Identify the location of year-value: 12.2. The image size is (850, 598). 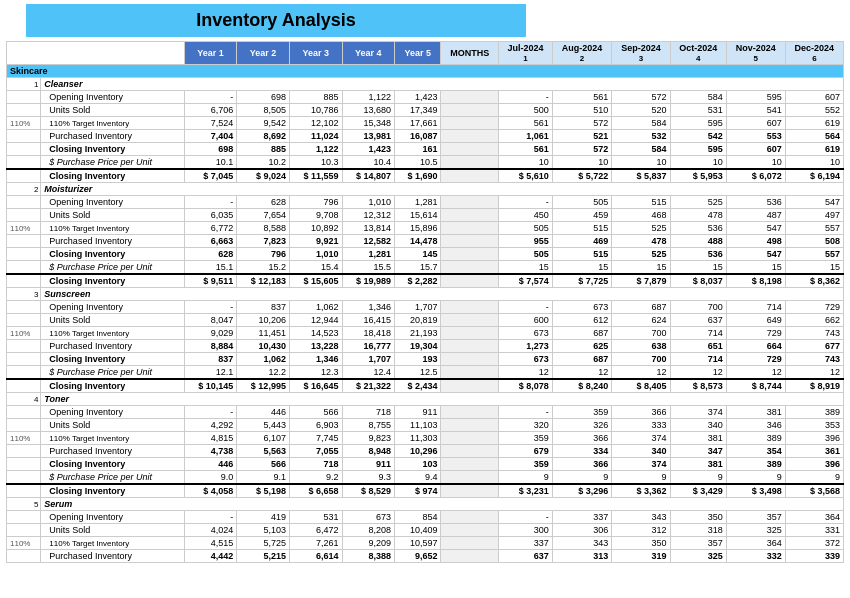
(264, 373).